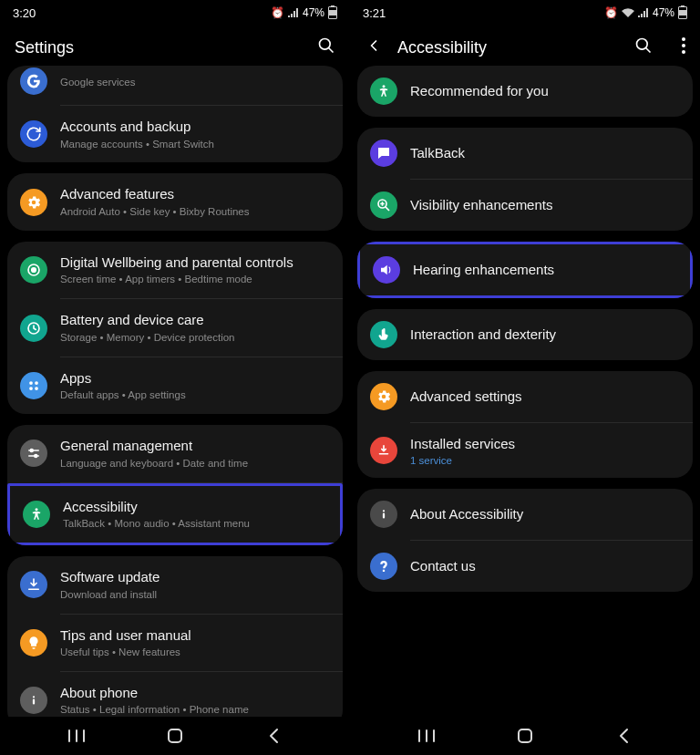 The width and height of the screenshot is (700, 755). Describe the element at coordinates (195, 82) in the screenshot. I see `item-sub: Google services` at that location.